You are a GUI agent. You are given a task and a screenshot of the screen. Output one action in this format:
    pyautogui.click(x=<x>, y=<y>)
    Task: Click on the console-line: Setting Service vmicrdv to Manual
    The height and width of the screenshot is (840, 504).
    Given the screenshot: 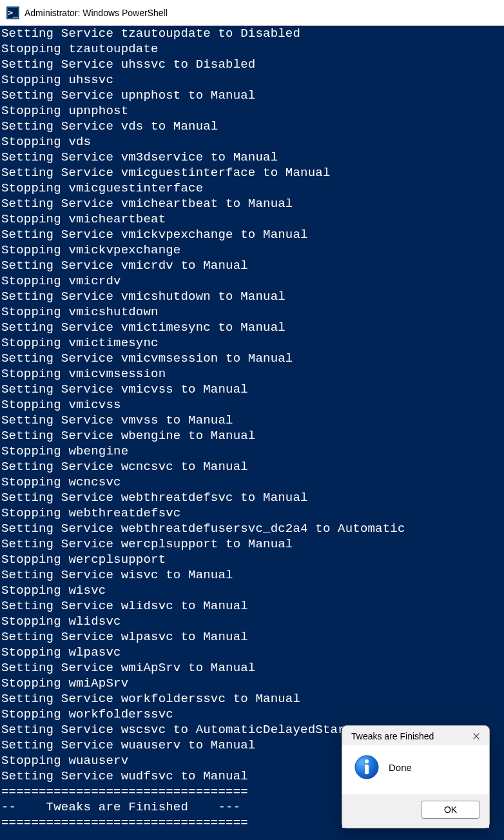 What is the action you would take?
    pyautogui.click(x=252, y=266)
    